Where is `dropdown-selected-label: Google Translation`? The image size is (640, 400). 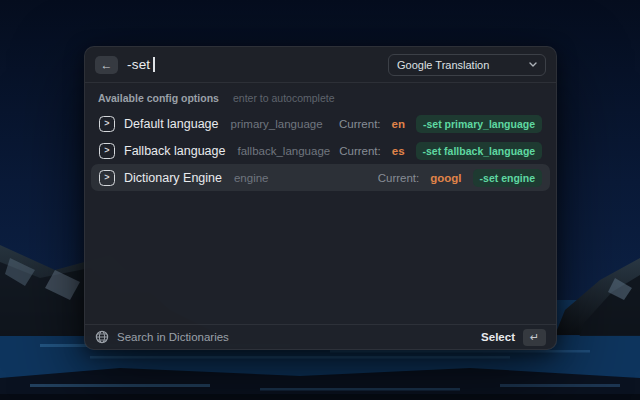 dropdown-selected-label: Google Translation is located at coordinates (443, 65).